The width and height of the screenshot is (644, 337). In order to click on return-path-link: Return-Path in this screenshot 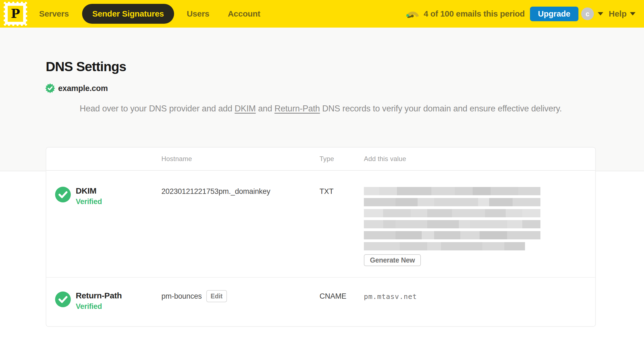, I will do `click(297, 109)`.